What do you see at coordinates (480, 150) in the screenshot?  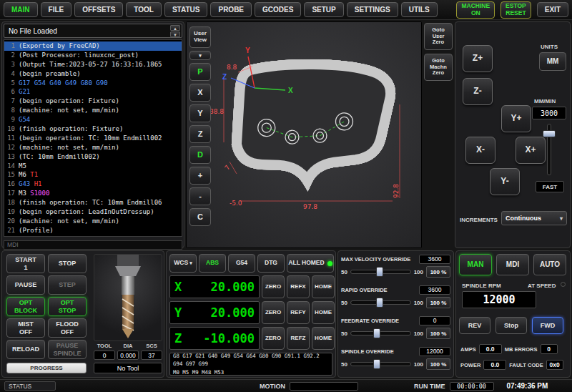 I see `jog-x-minus-button: X-` at bounding box center [480, 150].